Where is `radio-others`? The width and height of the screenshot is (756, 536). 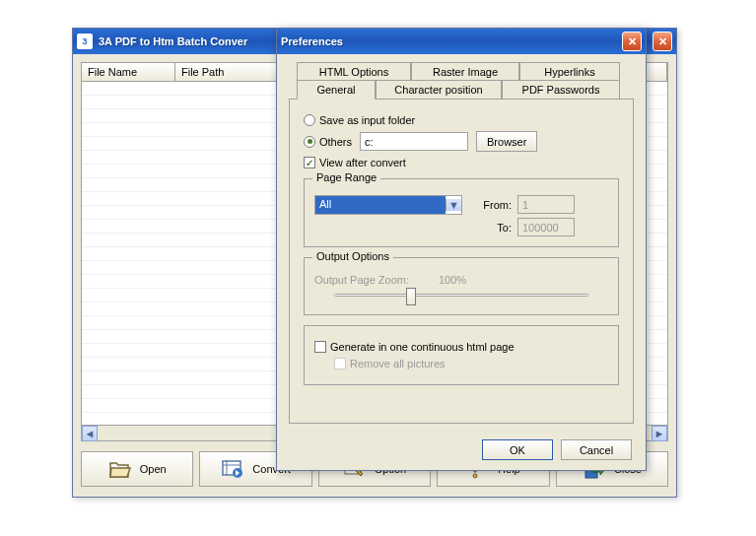 radio-others is located at coordinates (309, 142).